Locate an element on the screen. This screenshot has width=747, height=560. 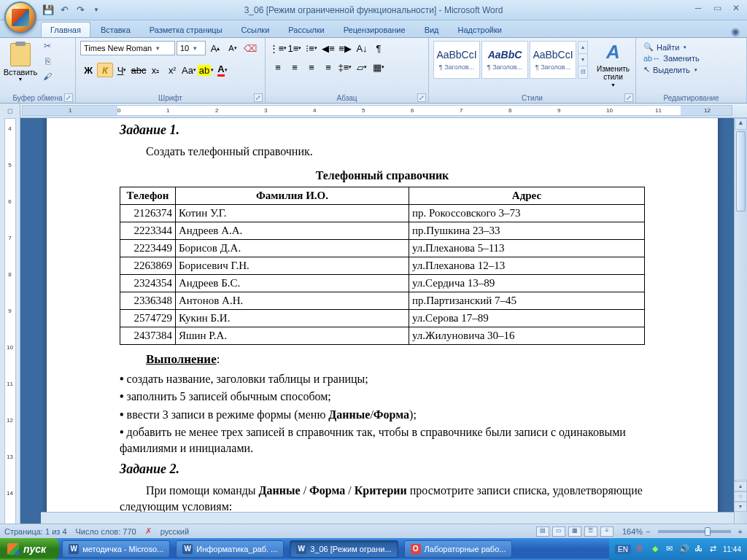
tab-view: Вид is located at coordinates (432, 30).